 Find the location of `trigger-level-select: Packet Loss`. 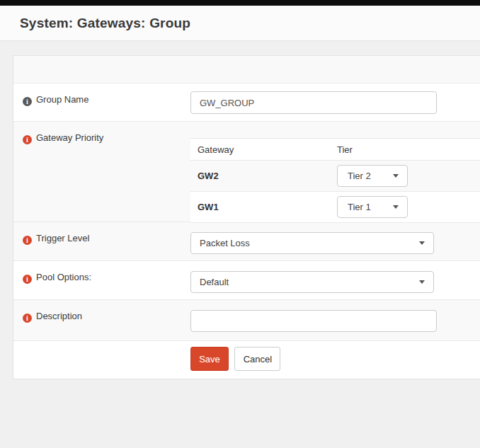

trigger-level-select: Packet Loss is located at coordinates (312, 243).